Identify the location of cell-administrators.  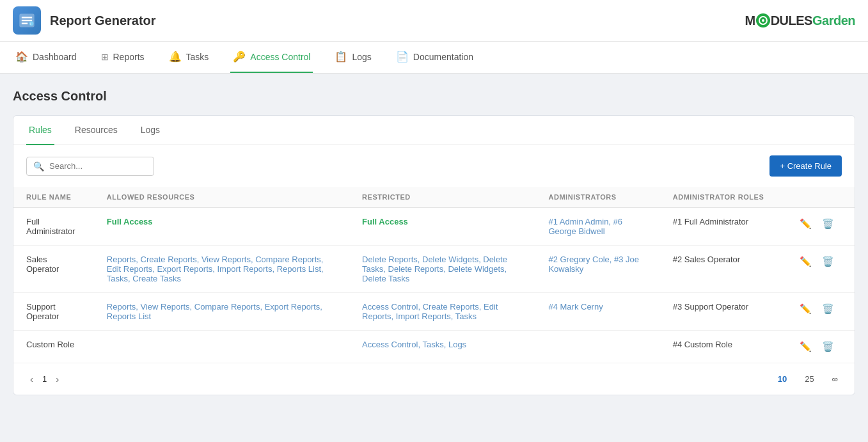
(597, 347).